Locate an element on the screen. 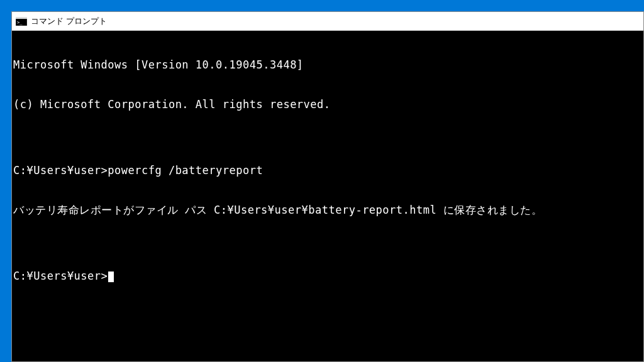 Image resolution: width=644 pixels, height=362 pixels. terminal-line: C:¥Users¥user>powercfg /batteryreport is located at coordinates (328, 171).